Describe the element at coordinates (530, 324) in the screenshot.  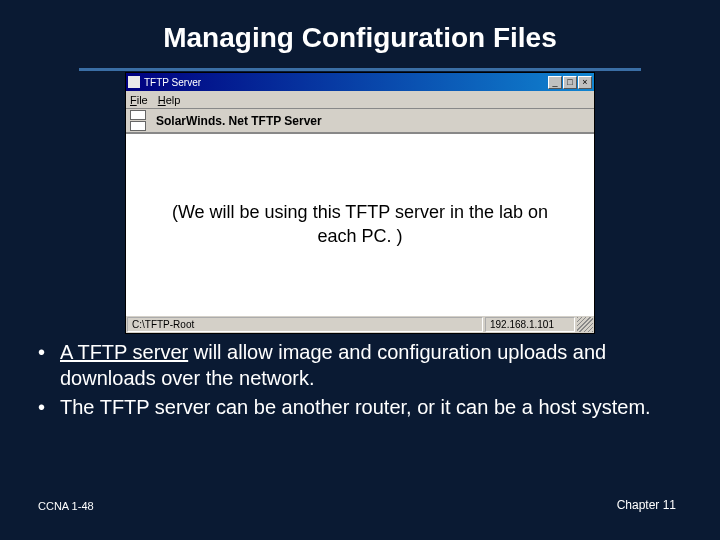
I see `status-ip: 192.168.1.101` at that location.